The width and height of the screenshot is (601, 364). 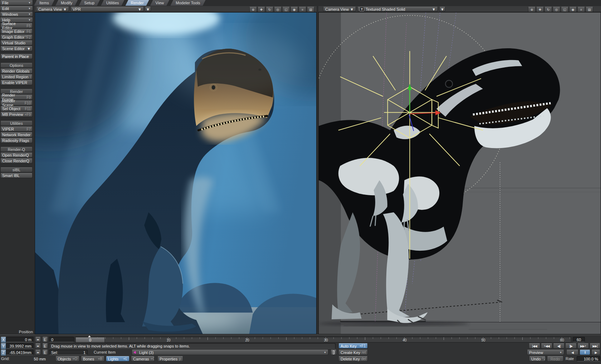 What do you see at coordinates (20, 346) in the screenshot?
I see `position-y-field: 39.9992 mm` at bounding box center [20, 346].